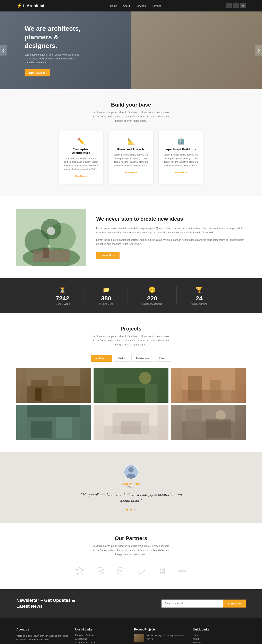 The height and width of the screenshot is (644, 262). What do you see at coordinates (131, 237) in the screenshot?
I see `ideas-section: We never stop to create new ideas Lorem …` at bounding box center [131, 237].